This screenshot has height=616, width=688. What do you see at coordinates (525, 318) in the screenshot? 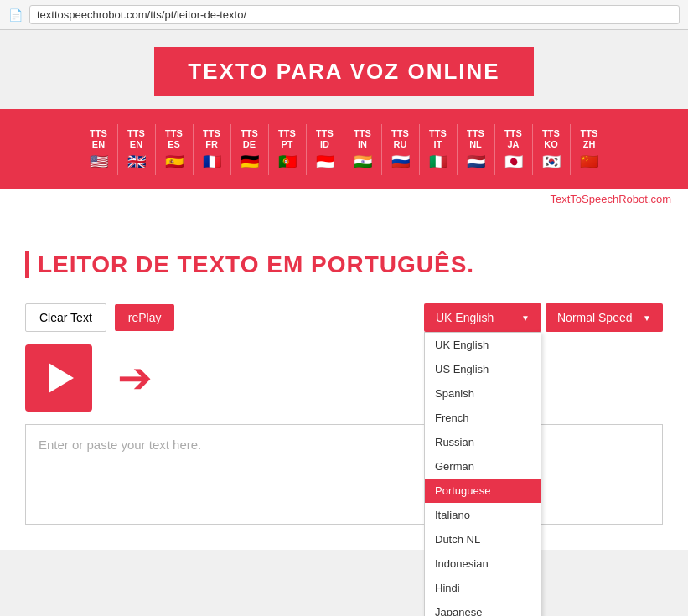
I see `chevron-down-icon: ▼` at bounding box center [525, 318].